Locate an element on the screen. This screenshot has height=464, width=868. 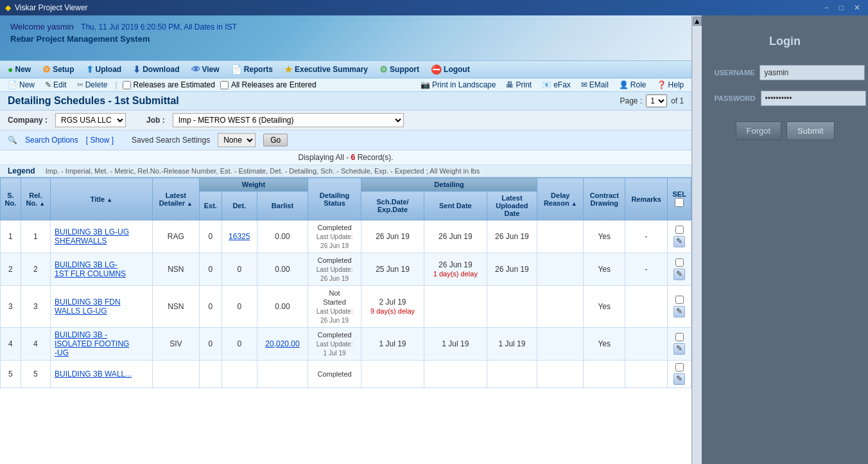
password-input is located at coordinates (813, 98).